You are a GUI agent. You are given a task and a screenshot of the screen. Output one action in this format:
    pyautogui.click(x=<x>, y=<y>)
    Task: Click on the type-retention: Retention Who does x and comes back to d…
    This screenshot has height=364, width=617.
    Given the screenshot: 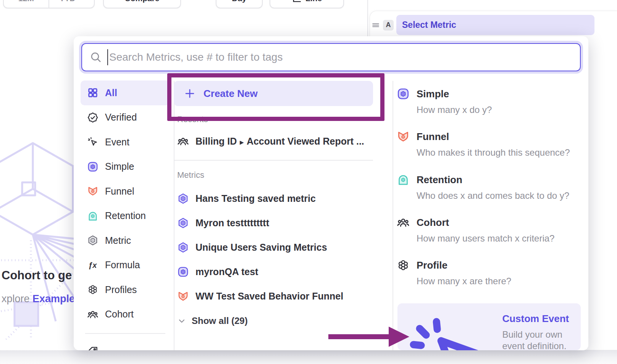 What is the action you would take?
    pyautogui.click(x=486, y=187)
    